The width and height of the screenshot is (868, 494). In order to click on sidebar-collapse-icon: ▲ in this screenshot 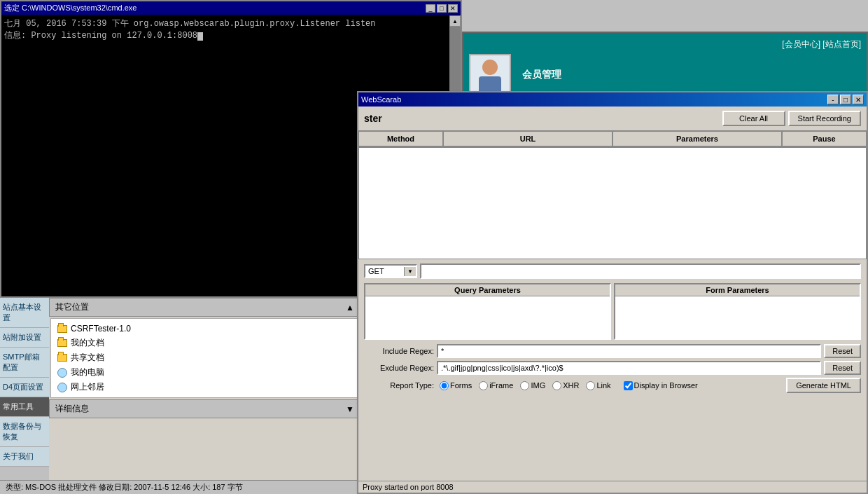, I will do `click(350, 308)`.